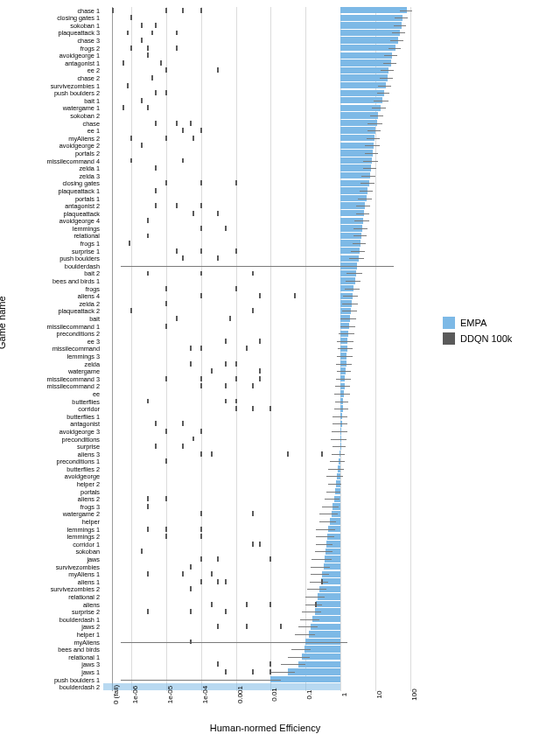 This screenshot has height=734, width=560. Describe the element at coordinates (89, 455) in the screenshot. I see `y-tick-label: aliens 3` at that location.